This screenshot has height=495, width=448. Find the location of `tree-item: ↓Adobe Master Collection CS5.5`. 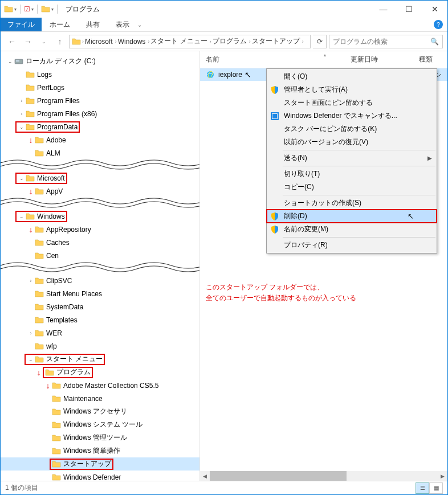

tree-item: ↓Adobe Master Collection CS5.5 is located at coordinates (100, 385).